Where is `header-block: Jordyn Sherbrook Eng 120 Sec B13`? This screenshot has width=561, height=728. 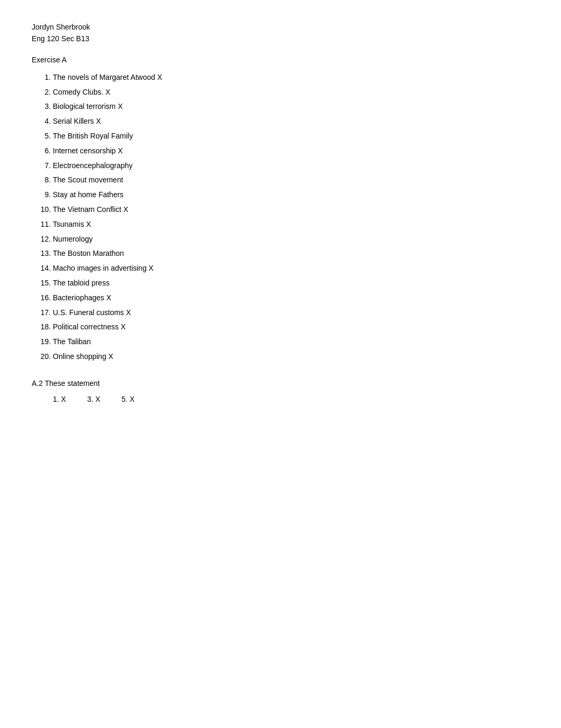
header-block: Jordyn Sherbrook Eng 120 Sec B13 is located at coordinates (280, 33).